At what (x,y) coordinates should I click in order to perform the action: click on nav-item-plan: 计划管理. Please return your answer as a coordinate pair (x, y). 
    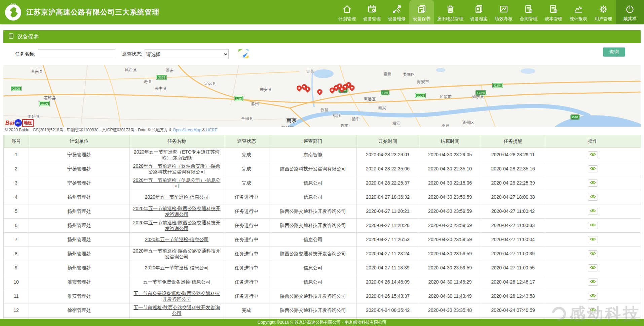
    Looking at the image, I should click on (347, 12).